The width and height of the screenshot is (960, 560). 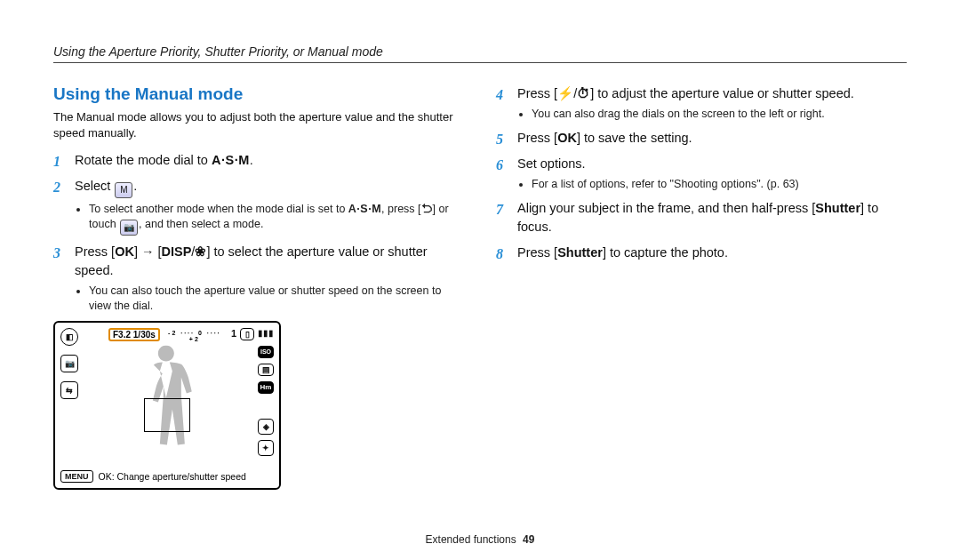 I want to click on mode-dial-asm-glyph: A·S·M, so click(x=231, y=160).